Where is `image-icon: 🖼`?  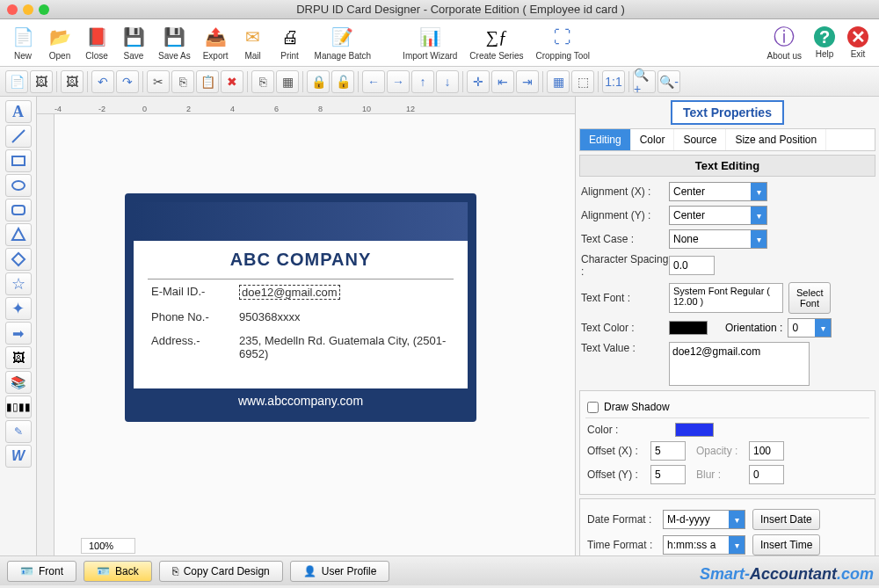
image-icon: 🖼 is located at coordinates (41, 82).